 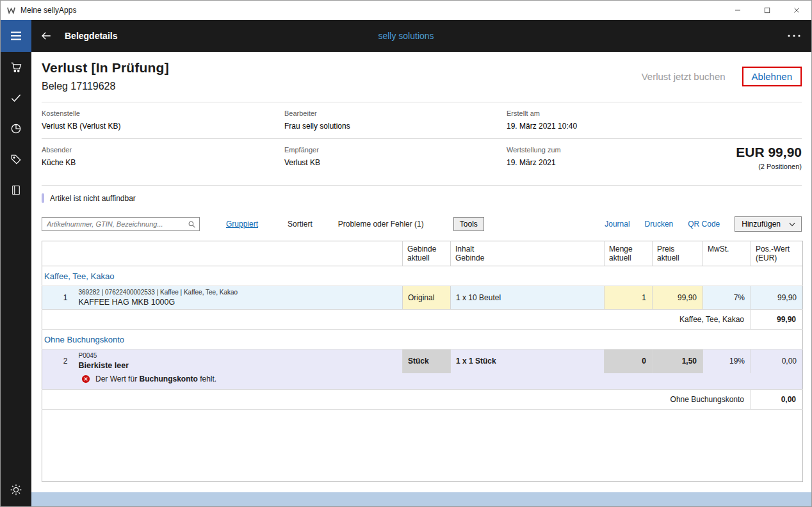 I want to click on article-cell: P0045 Bierkiste leer, so click(x=238, y=361).